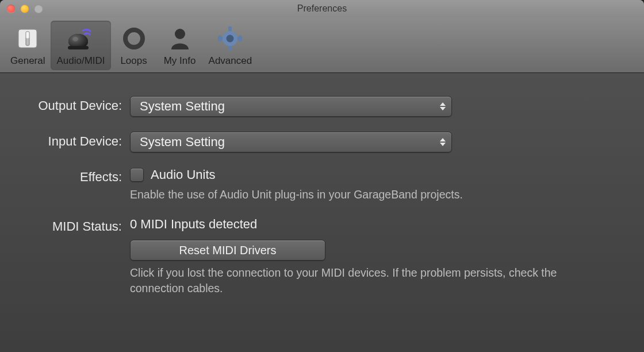 The height and width of the screenshot is (352, 644). Describe the element at coordinates (133, 61) in the screenshot. I see `tab-label: Loops` at that location.